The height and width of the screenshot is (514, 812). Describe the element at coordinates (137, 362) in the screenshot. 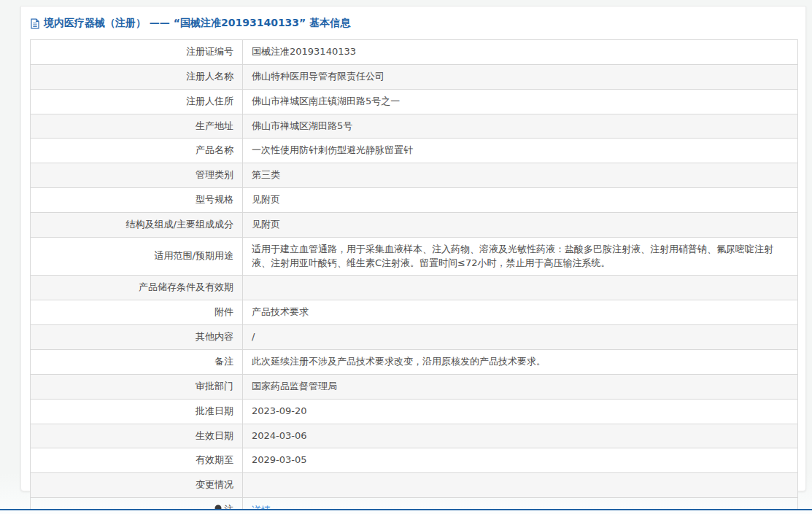

I see `row-label: 备注` at that location.